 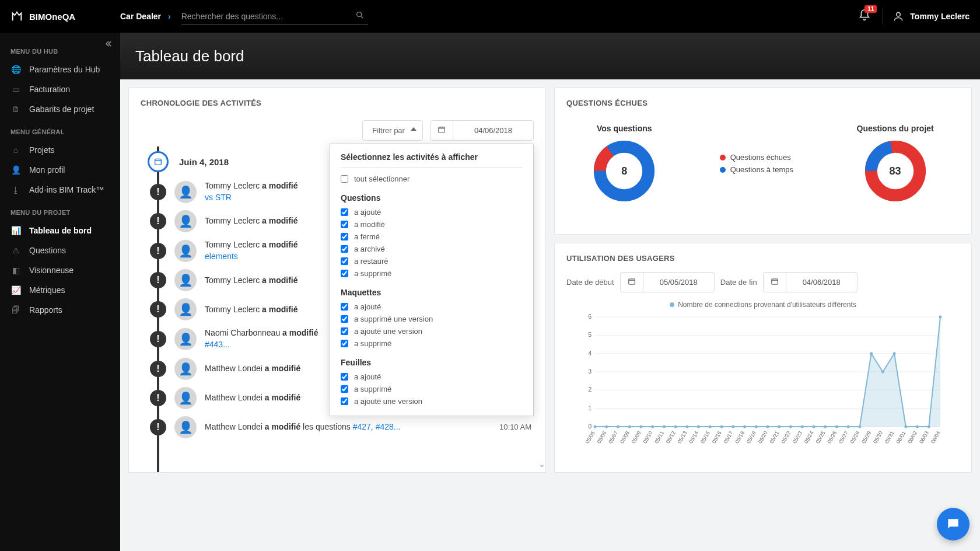 I want to click on overdue-card-title: QUESTIONS ÉCHUES, so click(x=763, y=102).